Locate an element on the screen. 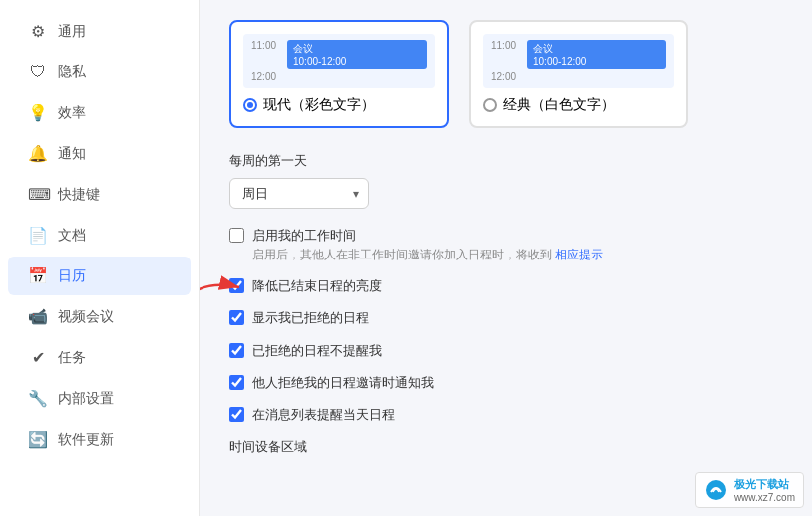  sidebar-item-efficiency: 💡 效率 is located at coordinates (100, 112).